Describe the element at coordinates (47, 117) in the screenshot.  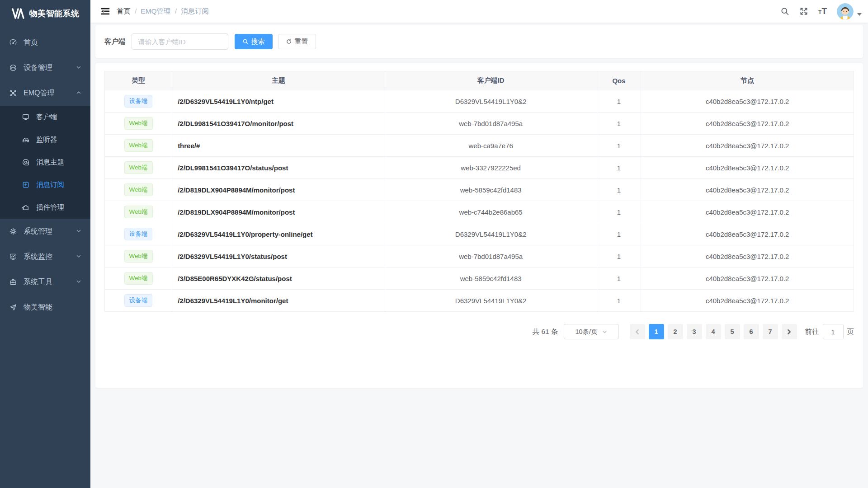
I see `sidebar-item-label: 客户端` at that location.